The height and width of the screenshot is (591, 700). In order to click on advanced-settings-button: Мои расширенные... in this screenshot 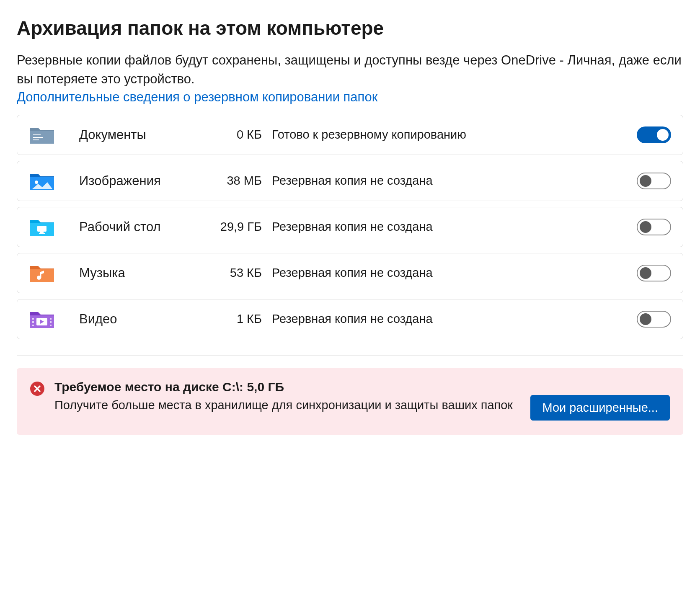, I will do `click(600, 408)`.